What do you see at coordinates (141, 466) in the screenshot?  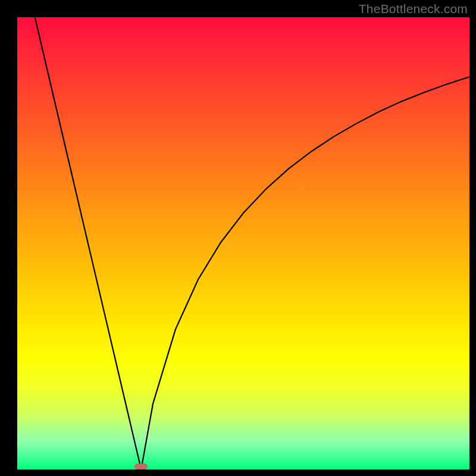 I see `minimum-marker` at bounding box center [141, 466].